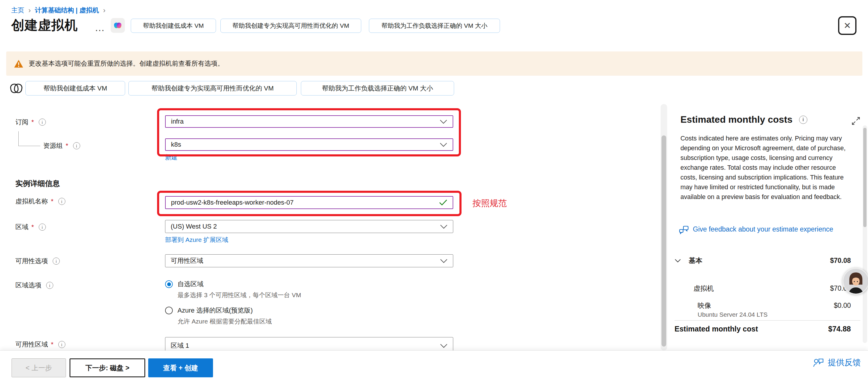 Image resolution: width=868 pixels, height=385 pixels. Describe the element at coordinates (100, 28) in the screenshot. I see `more-options-button: …` at that location.